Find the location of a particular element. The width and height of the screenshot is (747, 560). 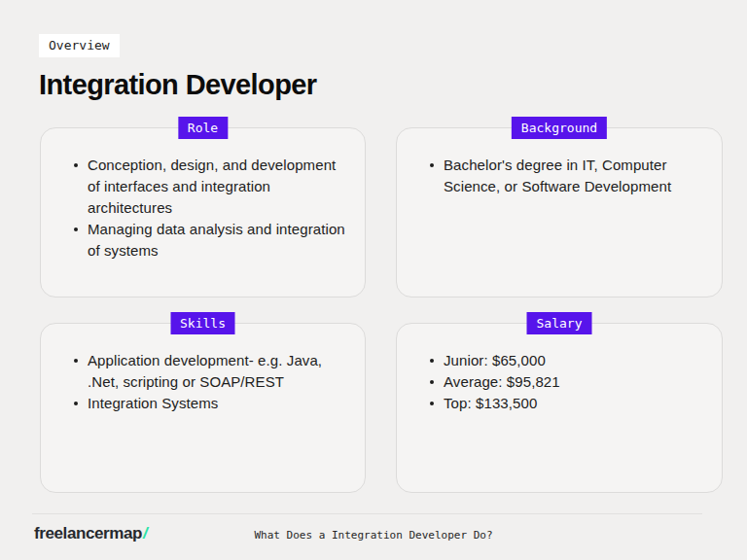

card-salary-label: Salary is located at coordinates (560, 323).